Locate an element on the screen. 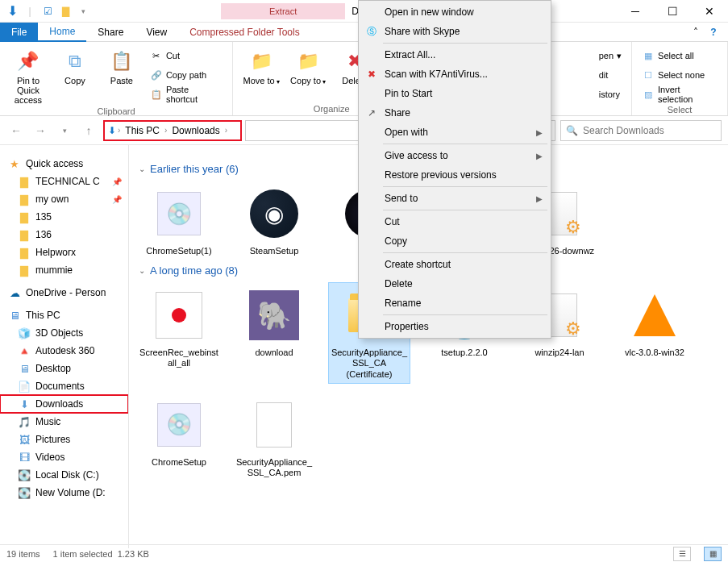  nav-pc-item: ⬇Downloads is located at coordinates (64, 404).